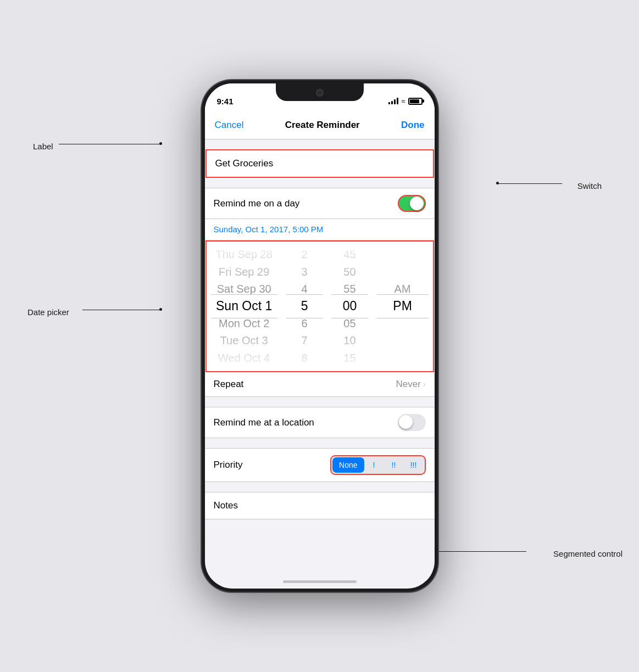  I want to click on picker-hour-4: 6, so click(304, 324).